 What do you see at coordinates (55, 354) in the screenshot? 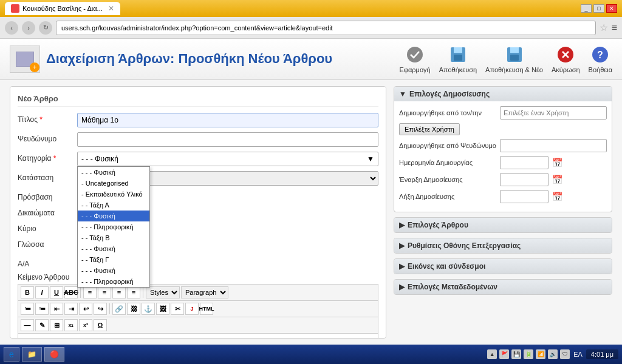
I see `taskbar-item-chrome: 🔴` at bounding box center [55, 354].